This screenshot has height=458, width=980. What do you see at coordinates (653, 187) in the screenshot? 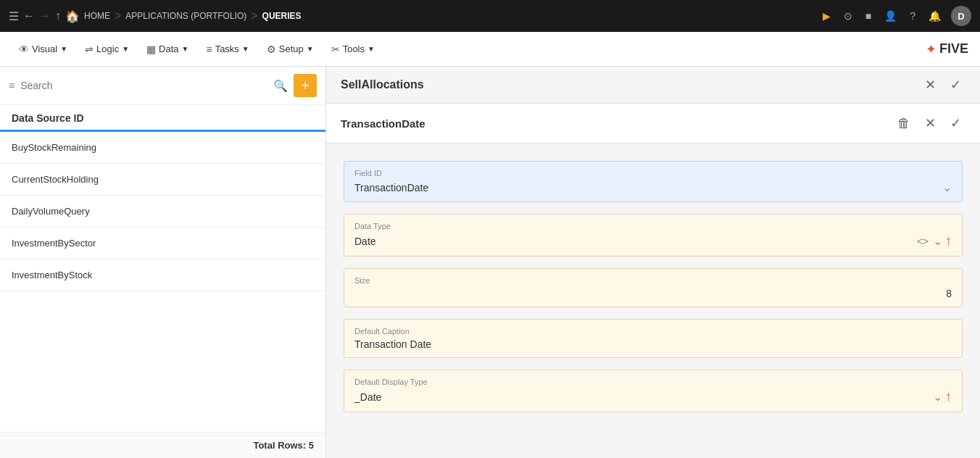
I see `field-id-row: TransactionDate ⌄` at bounding box center [653, 187].